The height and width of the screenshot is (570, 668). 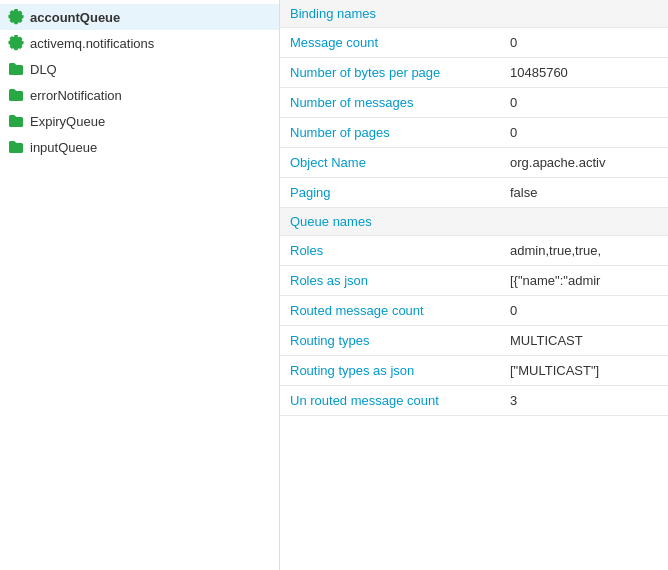 I want to click on table-row: Routed message count0, so click(x=474, y=311).